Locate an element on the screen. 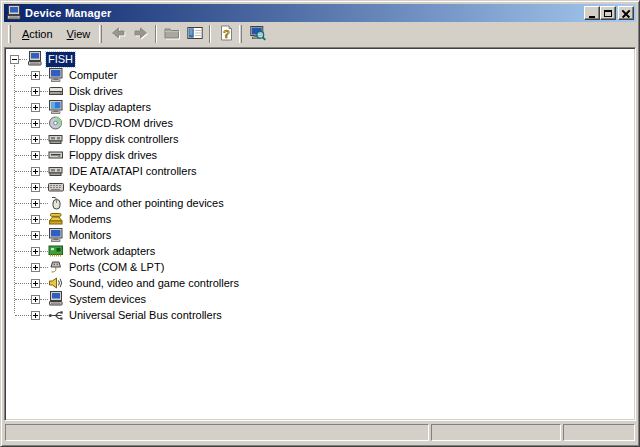 The width and height of the screenshot is (640, 447). tree-item-label: Keyboards is located at coordinates (96, 188).